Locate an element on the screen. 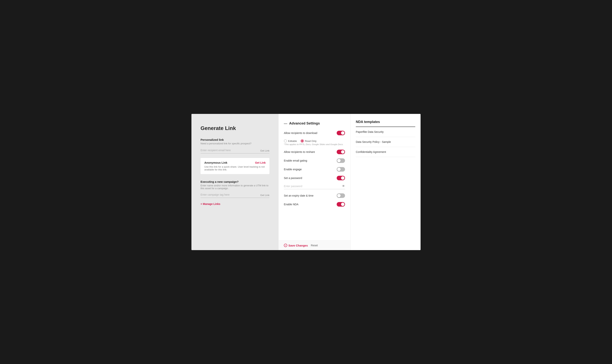 This screenshot has width=612, height=364. nda-item-2: Confidentiality Agreement is located at coordinates (385, 152).